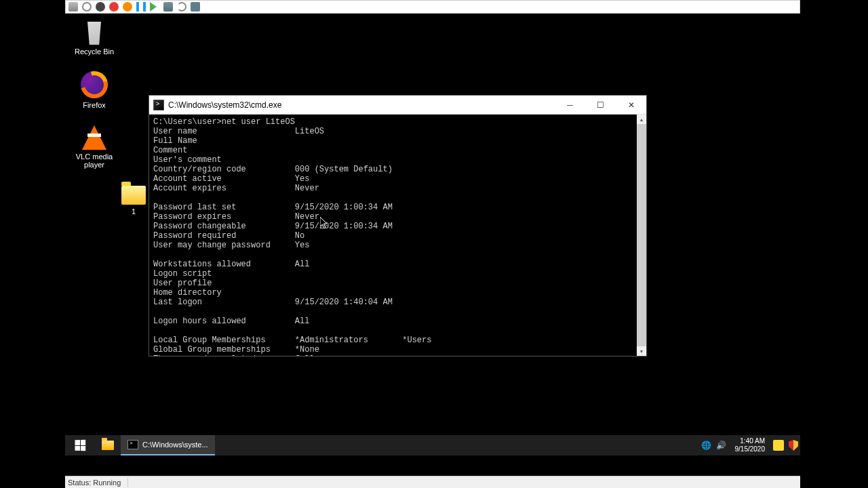  What do you see at coordinates (94, 161) in the screenshot?
I see `desktop-icon-label: VLC media player` at bounding box center [94, 161].